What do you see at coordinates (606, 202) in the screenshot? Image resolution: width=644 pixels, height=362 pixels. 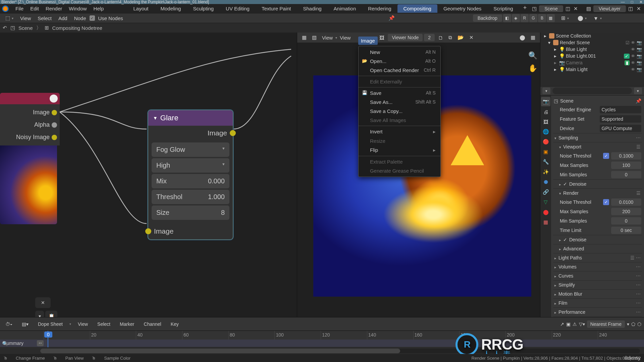 I see `noise-thresh-r-checkbox: ✓` at bounding box center [606, 202].